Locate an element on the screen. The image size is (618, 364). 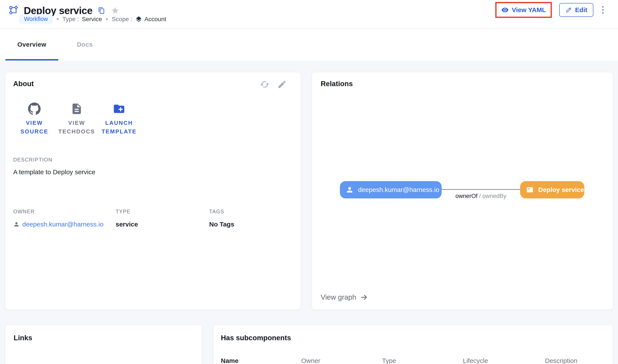
type-section-value: service is located at coordinates (162, 224).